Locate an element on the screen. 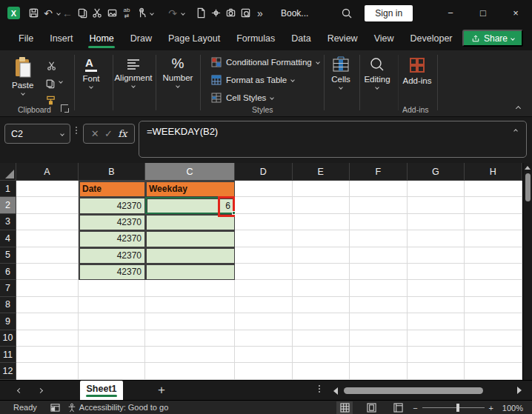 This screenshot has width=532, height=414. tab-review: Review is located at coordinates (342, 39).